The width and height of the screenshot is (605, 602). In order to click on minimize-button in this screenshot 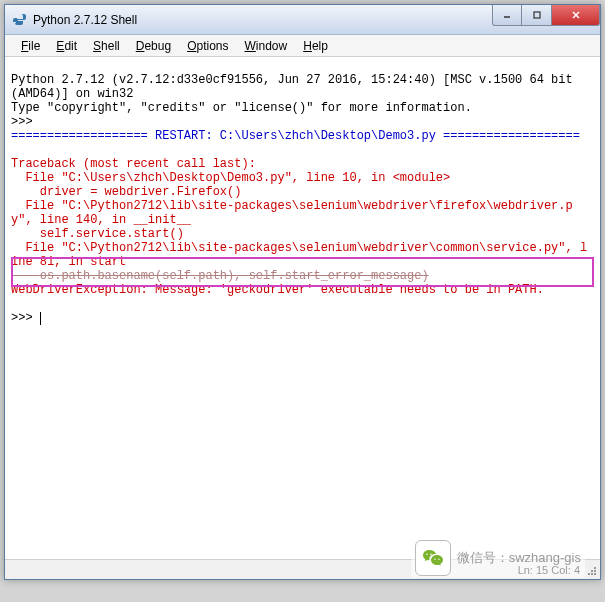, I will do `click(507, 16)`.